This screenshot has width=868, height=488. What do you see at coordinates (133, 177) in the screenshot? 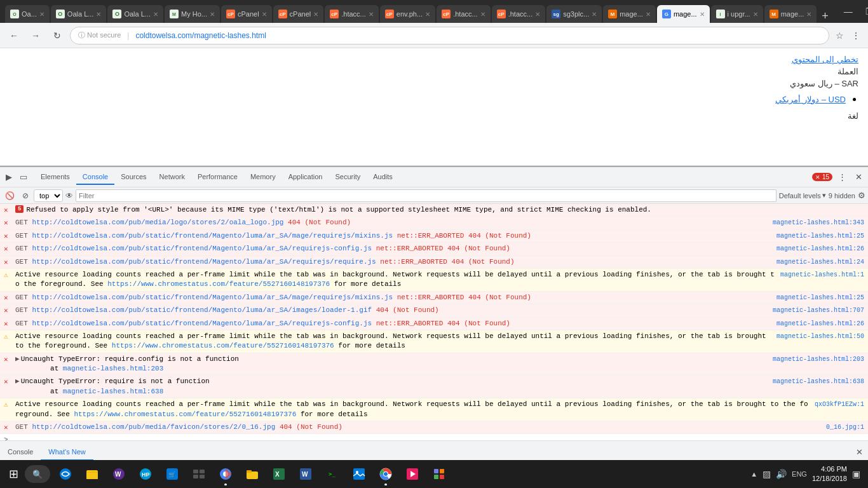
I see `tab-sources: Sources` at bounding box center [133, 177].